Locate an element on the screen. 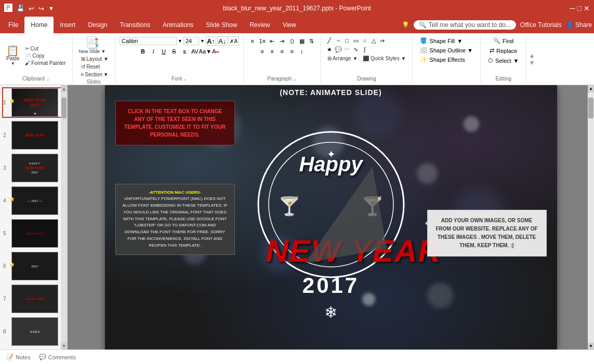 Image resolution: width=594 pixels, height=364 pixels. slide-thumb-6: 6 2017 ⭐ is located at coordinates (33, 266).